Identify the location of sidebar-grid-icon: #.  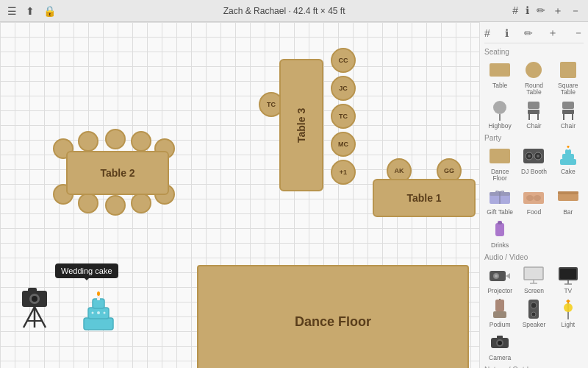
(487, 33).